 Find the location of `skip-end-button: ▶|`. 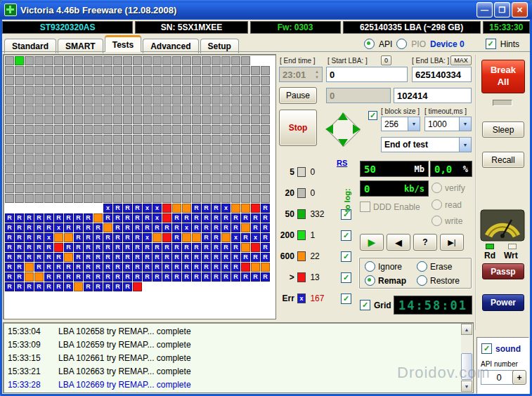

skip-end-button: ▶| is located at coordinates (452, 242).